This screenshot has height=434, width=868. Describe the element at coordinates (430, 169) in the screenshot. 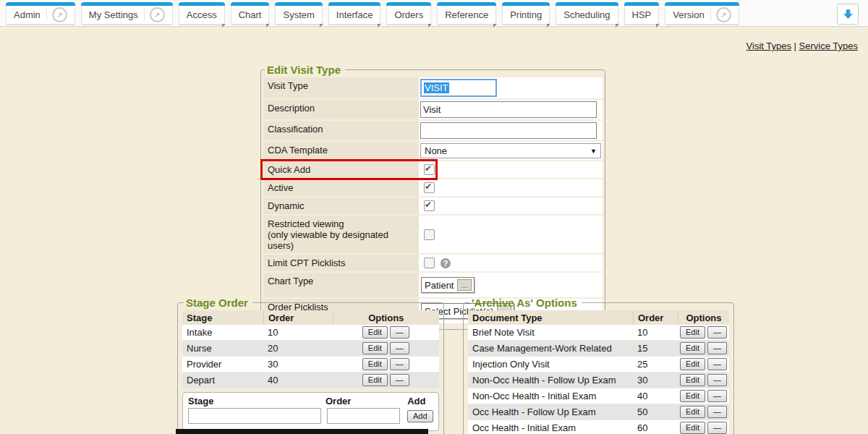

I see `quick-add-checkbox` at that location.